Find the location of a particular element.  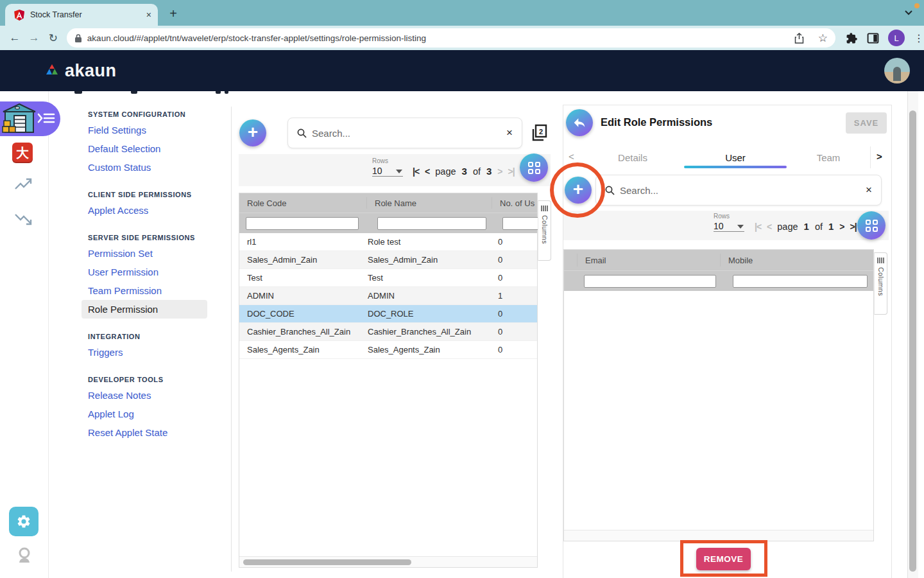

user-search-box: × is located at coordinates (739, 190).